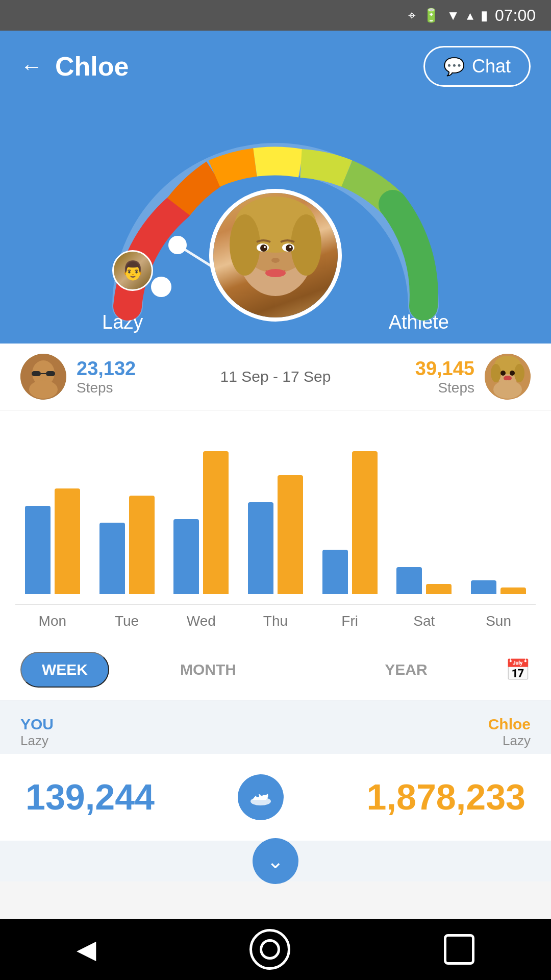 Image resolution: width=551 pixels, height=980 pixels. I want to click on bar-day-label-fri: Fri, so click(350, 621).